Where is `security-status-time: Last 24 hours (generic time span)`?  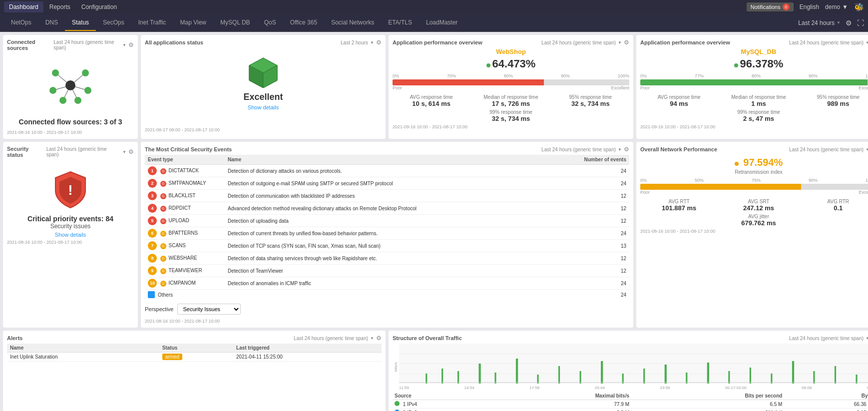 security-status-time: Last 24 hours (generic time span) is located at coordinates (83, 152).